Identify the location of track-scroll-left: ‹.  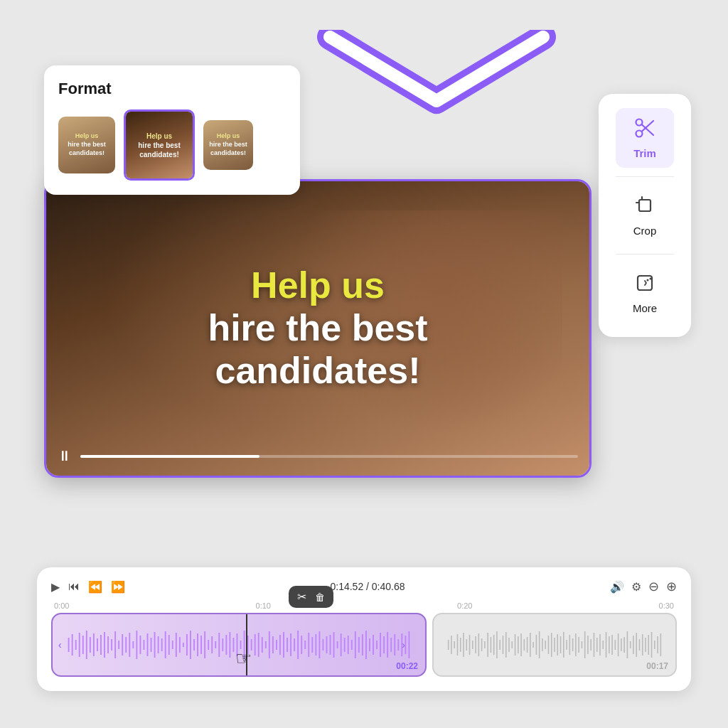
(60, 645).